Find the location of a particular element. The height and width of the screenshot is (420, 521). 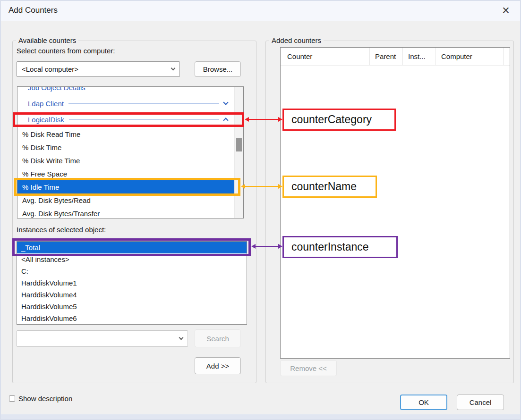

counters-list: Job Object Details Ldap Client LogicalDi… is located at coordinates (130, 152).